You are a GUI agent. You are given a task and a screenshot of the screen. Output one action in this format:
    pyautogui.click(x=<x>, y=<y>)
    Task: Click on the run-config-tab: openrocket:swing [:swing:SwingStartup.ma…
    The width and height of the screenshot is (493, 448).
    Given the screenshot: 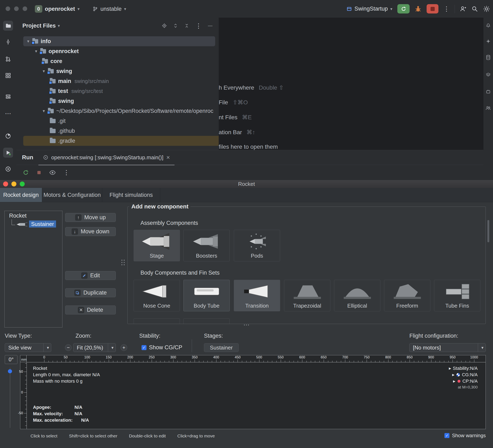 What is the action you would take?
    pyautogui.click(x=107, y=158)
    